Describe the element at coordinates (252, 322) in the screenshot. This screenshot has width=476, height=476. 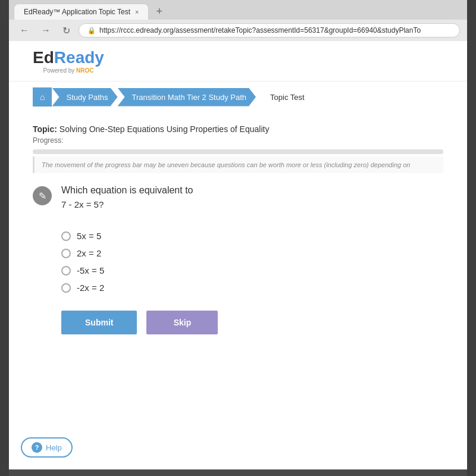
I see `action-buttons: Submit Skip` at that location.